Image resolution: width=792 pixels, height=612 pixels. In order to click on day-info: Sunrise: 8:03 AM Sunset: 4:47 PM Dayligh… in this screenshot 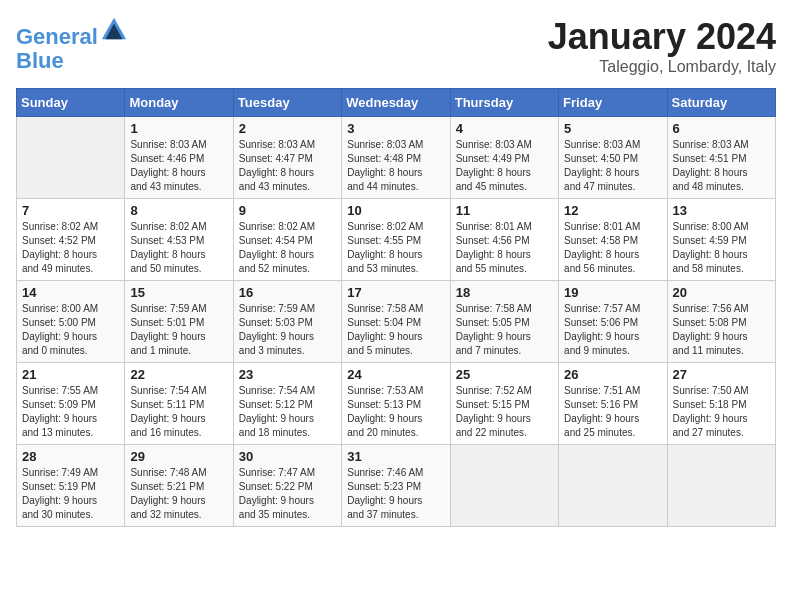, I will do `click(288, 166)`.